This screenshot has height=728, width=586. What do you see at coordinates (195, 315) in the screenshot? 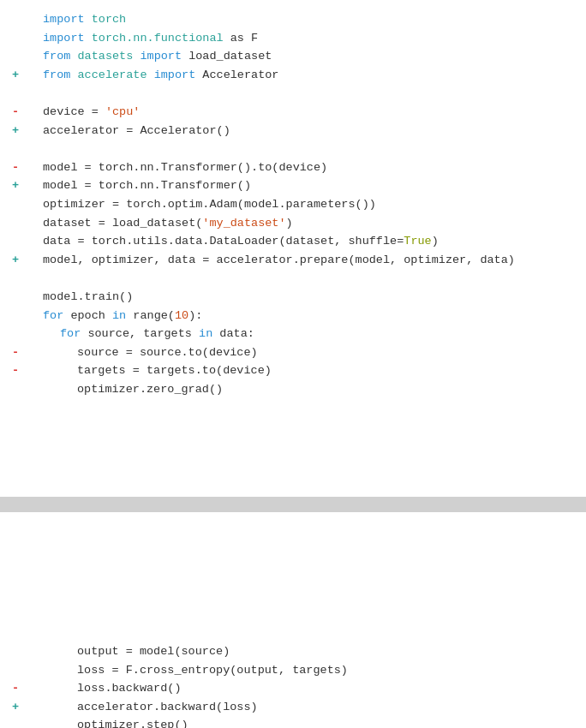
I see `code-token: ):` at bounding box center [195, 315].